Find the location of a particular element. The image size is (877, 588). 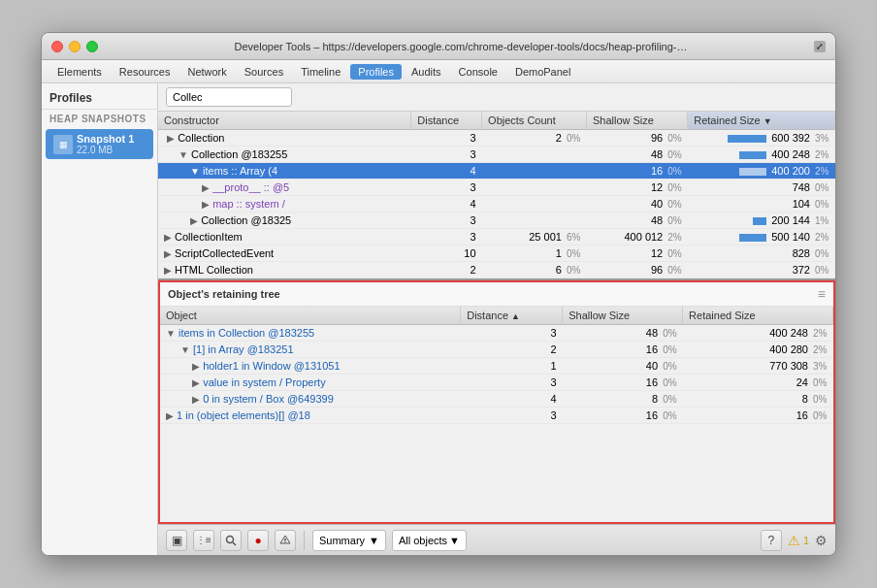

cell-shallow: 12 0% is located at coordinates (636, 254).